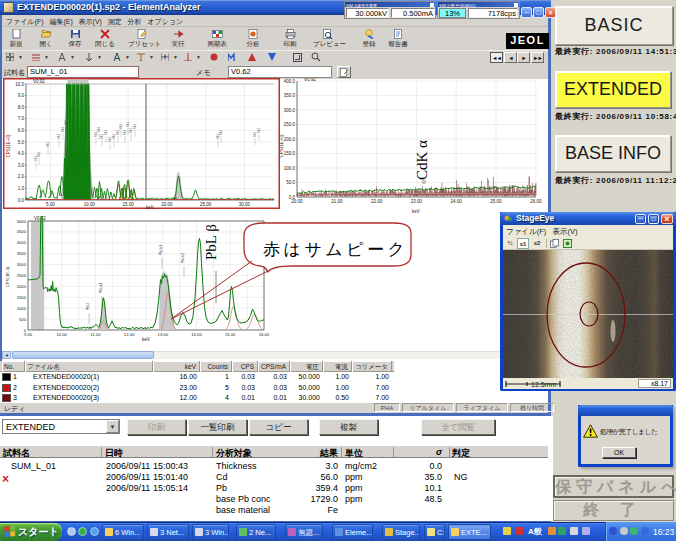 The height and width of the screenshot is (541, 676). I want to click on svg-text: 5.0, so click(22, 142).